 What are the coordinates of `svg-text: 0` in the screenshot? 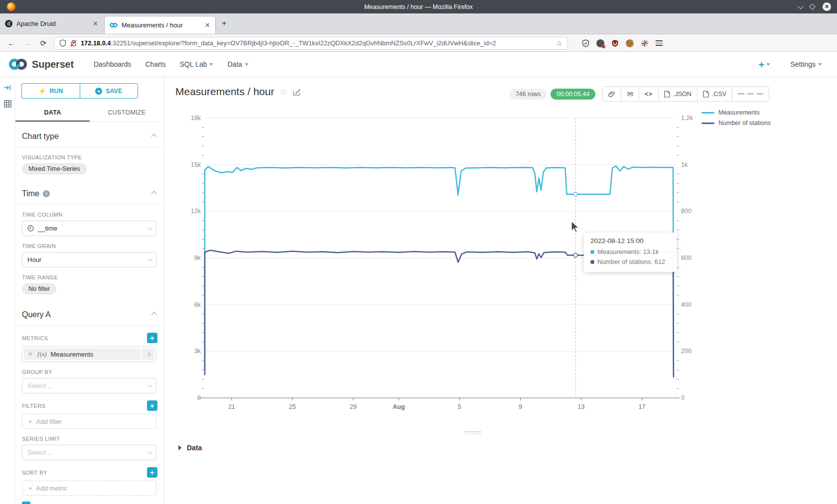 It's located at (199, 398).